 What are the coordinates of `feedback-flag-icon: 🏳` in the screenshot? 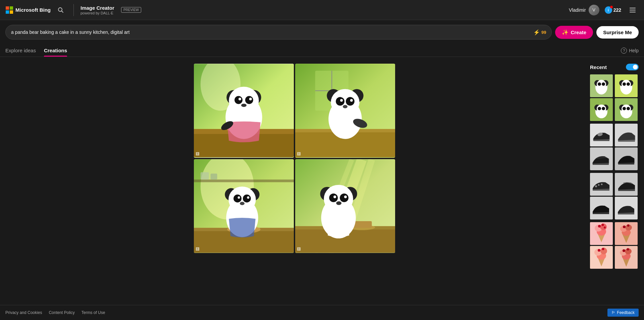 It's located at (613, 313).